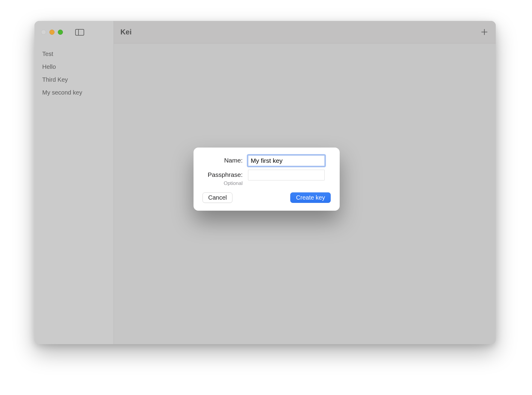 This screenshot has width=532, height=395. Describe the element at coordinates (80, 32) in the screenshot. I see `sidebar-icon` at that location.